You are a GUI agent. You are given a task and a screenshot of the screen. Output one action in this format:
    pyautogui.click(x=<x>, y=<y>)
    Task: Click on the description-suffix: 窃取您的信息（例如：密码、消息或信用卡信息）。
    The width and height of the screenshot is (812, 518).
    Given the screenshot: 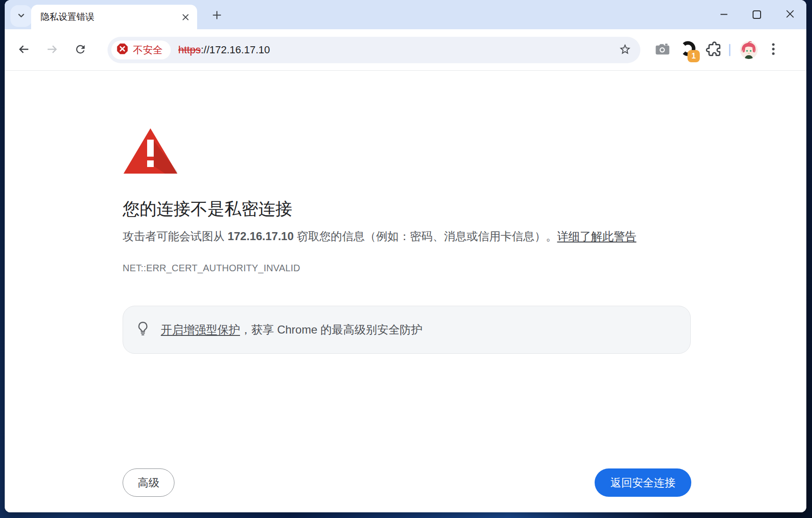 What is the action you would take?
    pyautogui.click(x=425, y=236)
    